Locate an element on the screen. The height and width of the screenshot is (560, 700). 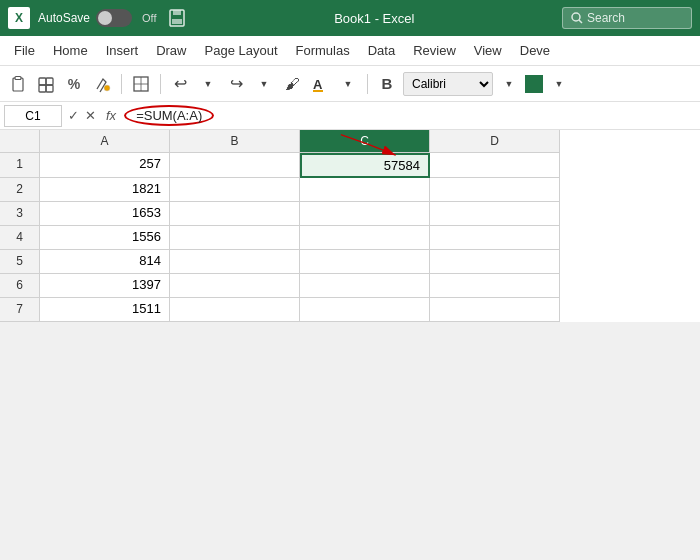
cell-a3: 1653 is located at coordinates (105, 214).